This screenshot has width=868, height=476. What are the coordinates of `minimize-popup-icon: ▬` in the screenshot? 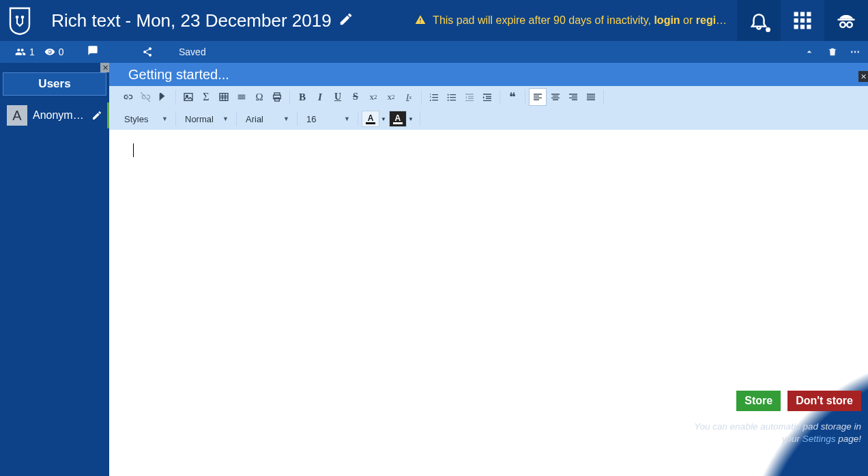 It's located at (859, 343).